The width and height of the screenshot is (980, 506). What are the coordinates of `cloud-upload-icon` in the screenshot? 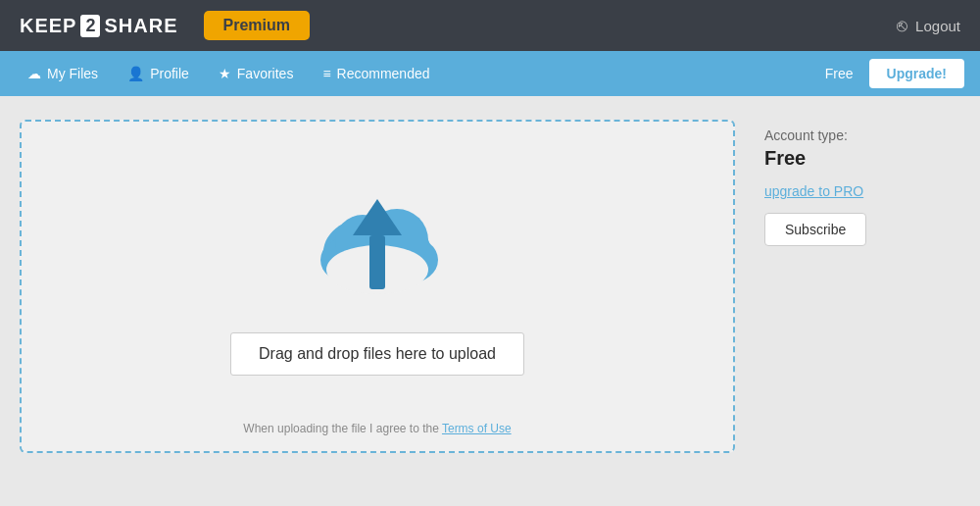 It's located at (377, 247).